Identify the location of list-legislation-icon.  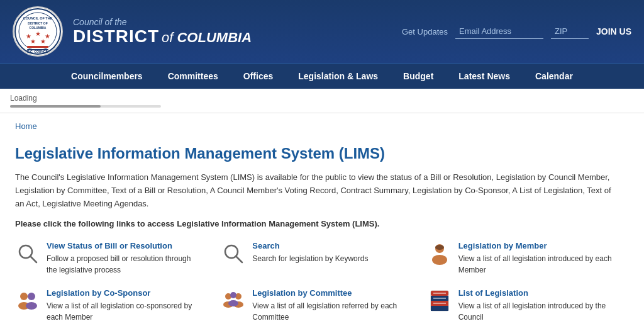
(440, 301).